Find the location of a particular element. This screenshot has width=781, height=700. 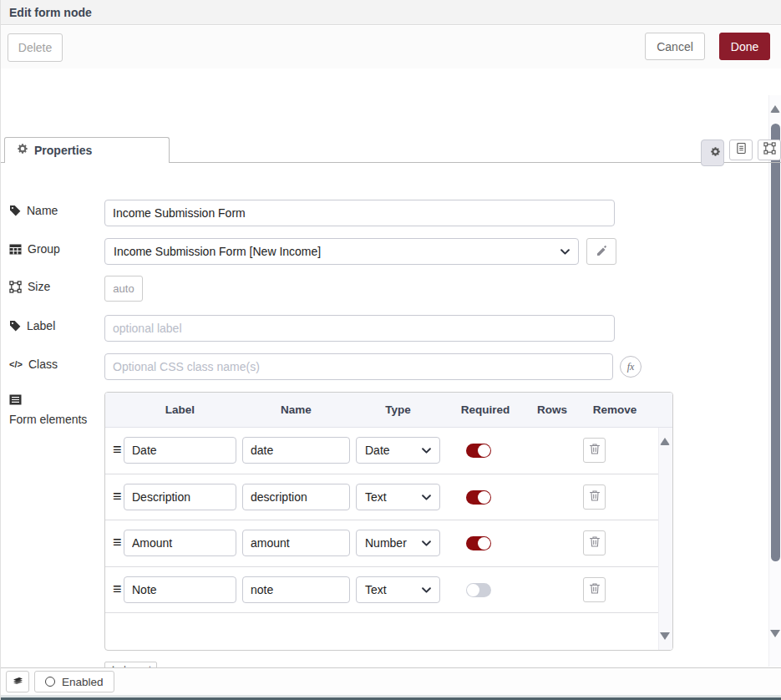

group-field-label: Group is located at coordinates (35, 249).